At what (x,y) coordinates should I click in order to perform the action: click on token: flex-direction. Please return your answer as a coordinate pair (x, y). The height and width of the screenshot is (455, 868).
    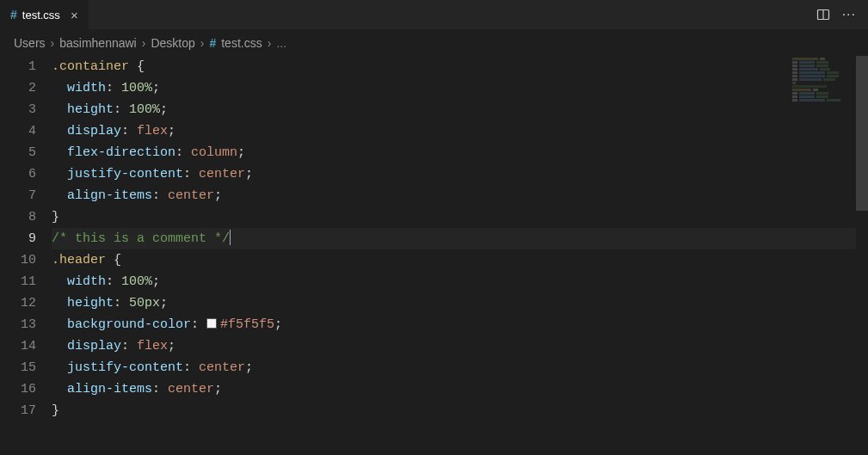
    Looking at the image, I should click on (121, 153).